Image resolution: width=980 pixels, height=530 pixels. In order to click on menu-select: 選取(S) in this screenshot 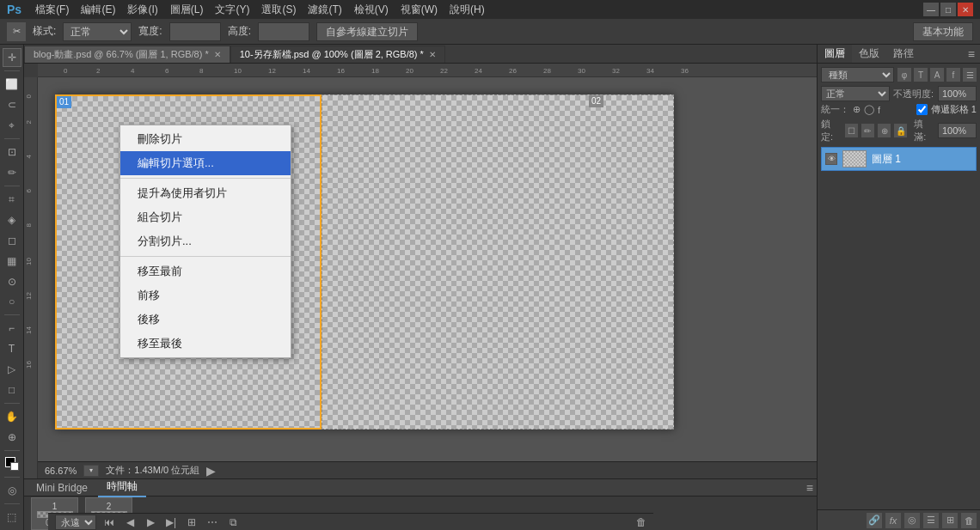, I will do `click(279, 10)`.